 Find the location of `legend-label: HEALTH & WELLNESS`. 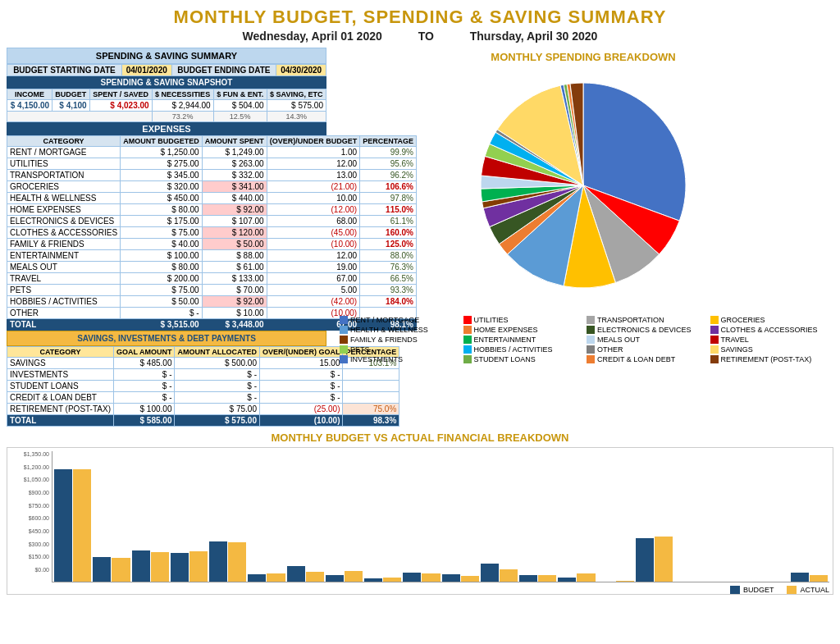

legend-label: HEALTH & WELLNESS is located at coordinates (389, 330).